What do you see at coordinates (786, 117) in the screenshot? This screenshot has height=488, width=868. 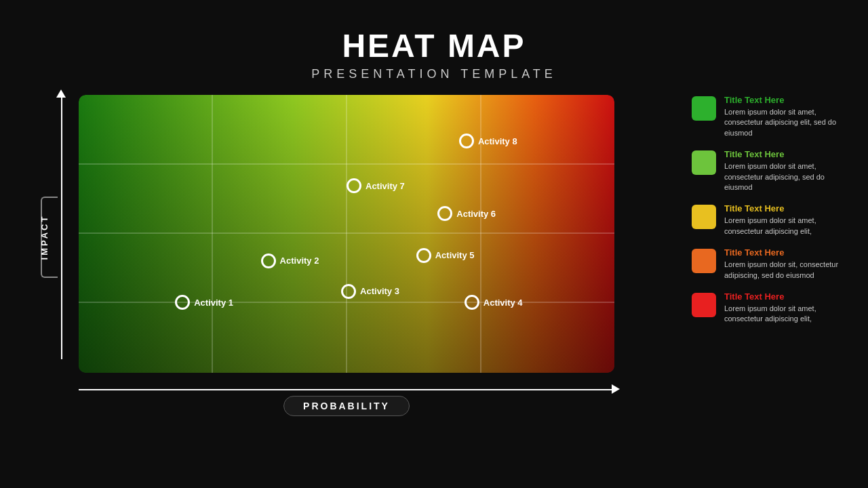 I see `legend-text-1: Title Text Here Lorem ipsum dolor sit am…` at bounding box center [786, 117].